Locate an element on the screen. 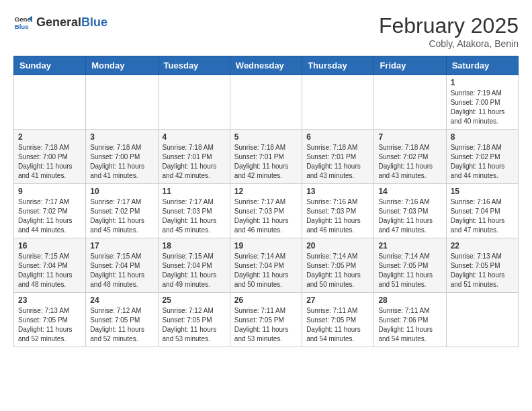 The image size is (532, 411). day-of-week-header: Tuesday is located at coordinates (193, 66).